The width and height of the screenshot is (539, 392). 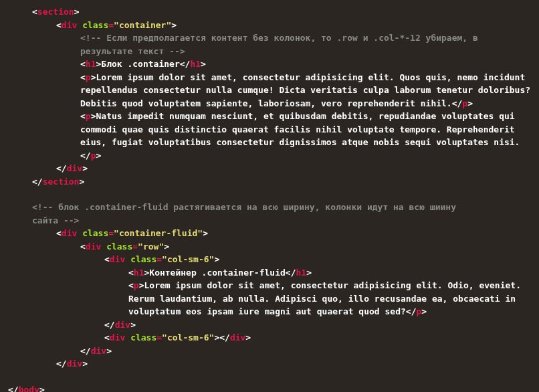 What do you see at coordinates (77, 12) in the screenshot?
I see `bracket: >` at bounding box center [77, 12].